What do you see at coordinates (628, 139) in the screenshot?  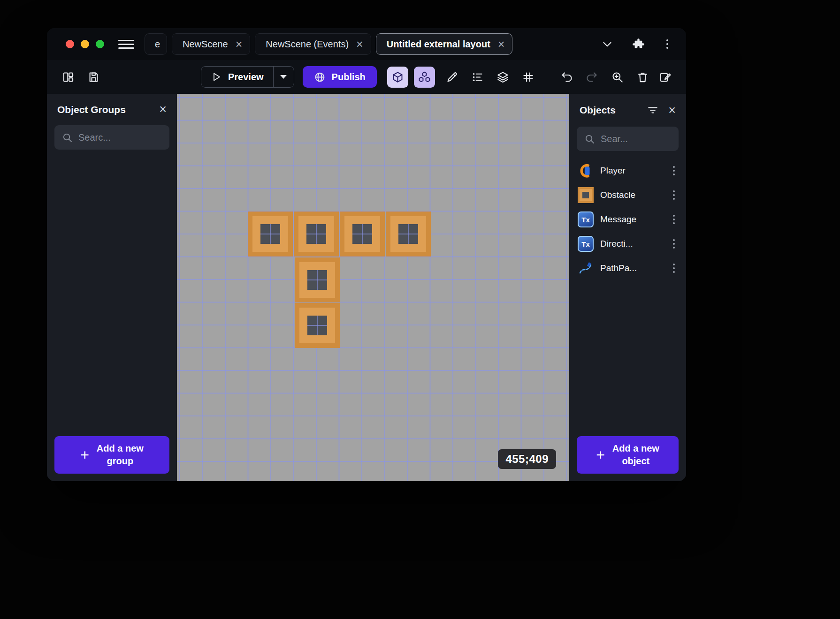 I see `objects-search` at bounding box center [628, 139].